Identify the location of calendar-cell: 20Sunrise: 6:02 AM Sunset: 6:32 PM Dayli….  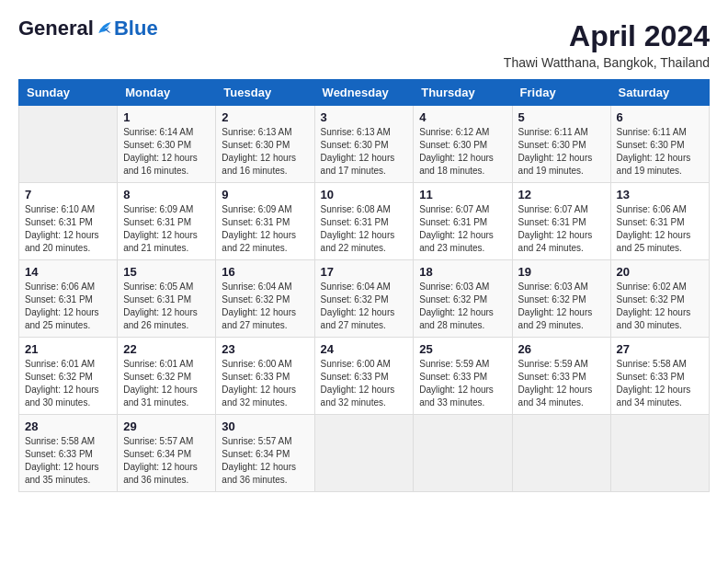
(660, 299).